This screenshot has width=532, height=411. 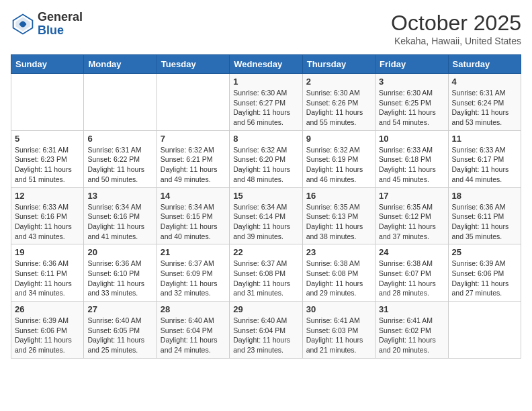 What do you see at coordinates (120, 336) in the screenshot?
I see `day-info: Sunrise: 6:40 AM Sunset: 6:05 PM Dayligh…` at bounding box center [120, 336].